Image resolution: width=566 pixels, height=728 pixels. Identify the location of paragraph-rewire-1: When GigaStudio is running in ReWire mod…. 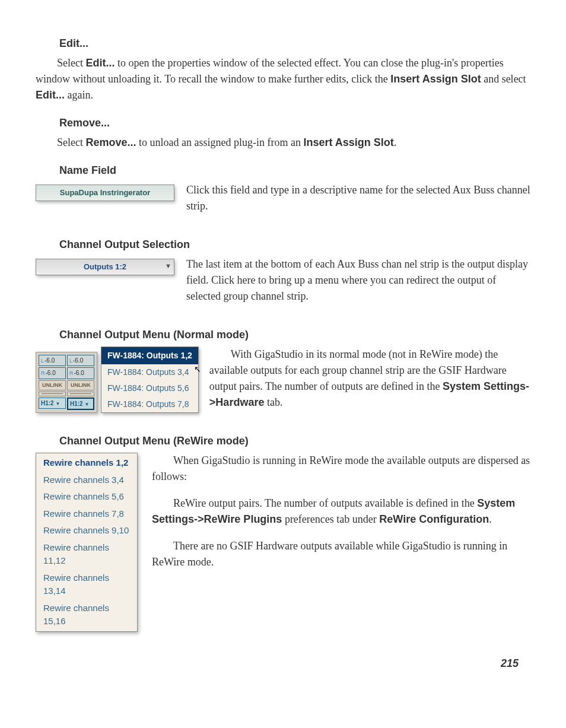
(341, 469).